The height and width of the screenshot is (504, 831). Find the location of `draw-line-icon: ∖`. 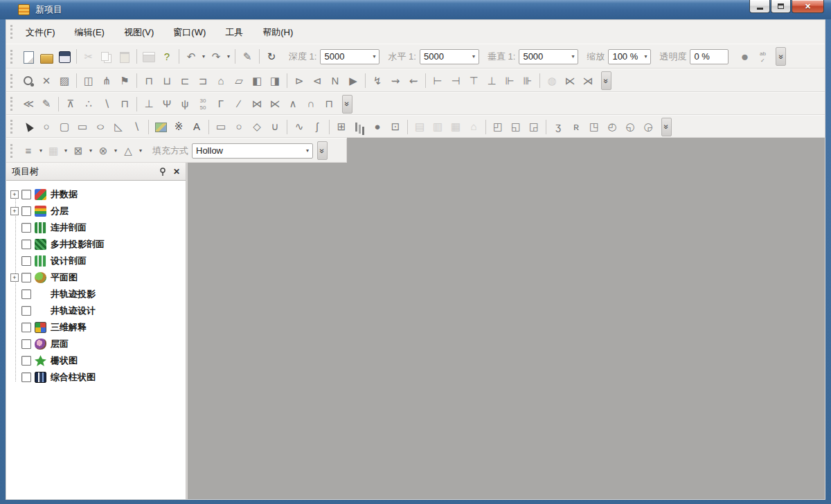

draw-line-icon: ∖ is located at coordinates (107, 104).